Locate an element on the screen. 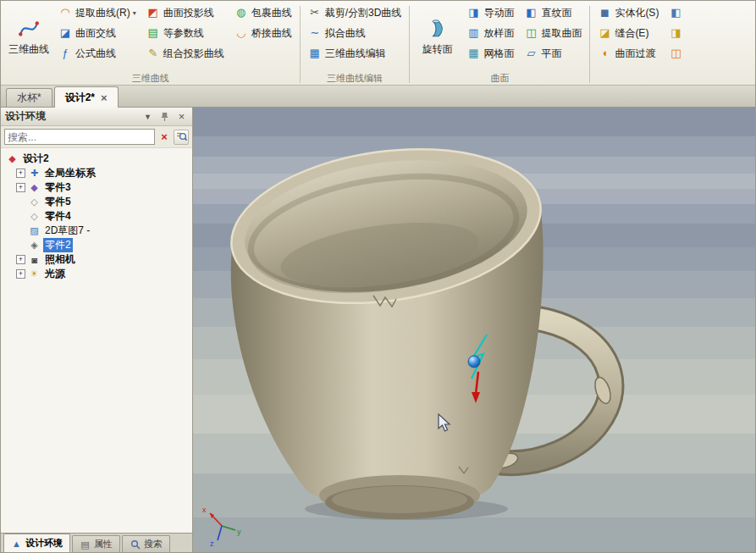 This screenshot has width=756, height=553. document-tab-1: 设计2*× is located at coordinates (86, 97).